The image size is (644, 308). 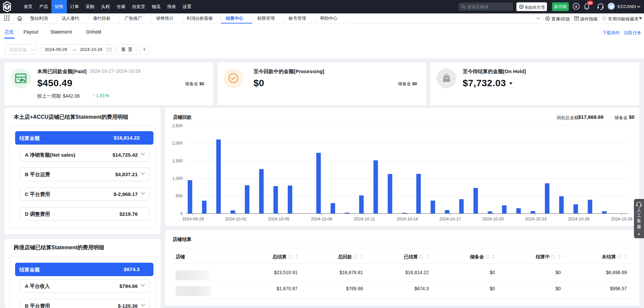 I want to click on svg-text: 2024-10-20, so click(x=493, y=219).